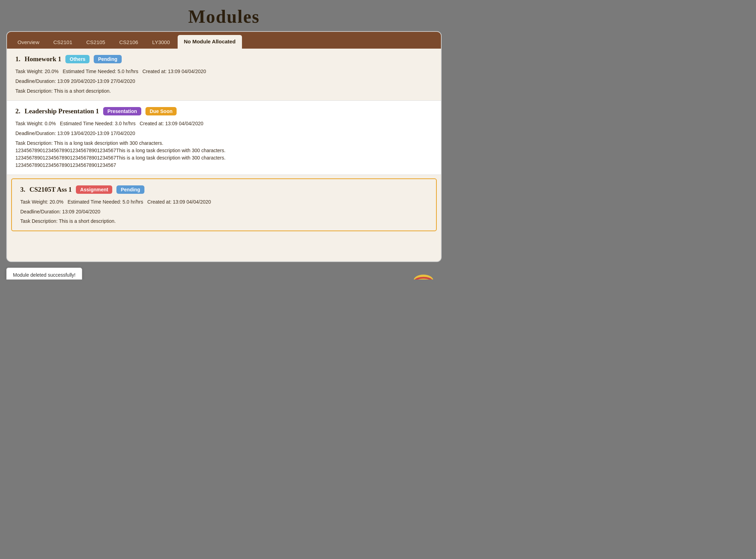  I want to click on toast-notification: Module deleted successfully!, so click(44, 274).